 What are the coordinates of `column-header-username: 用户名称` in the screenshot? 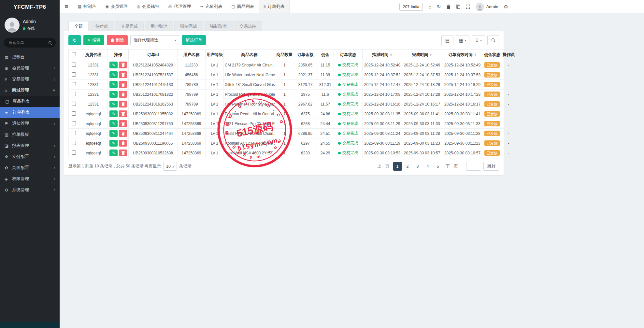 It's located at (192, 55).